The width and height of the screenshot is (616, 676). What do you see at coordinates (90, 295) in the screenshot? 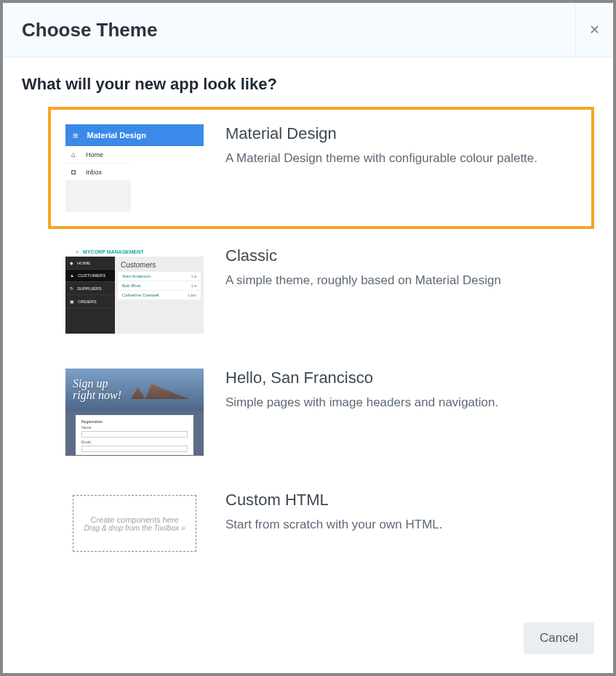
I see `preview-sidebar: ◆HOME ▲CUSTOMERS ↻SUPPLIERS ▣ORDERS` at bounding box center [90, 295].